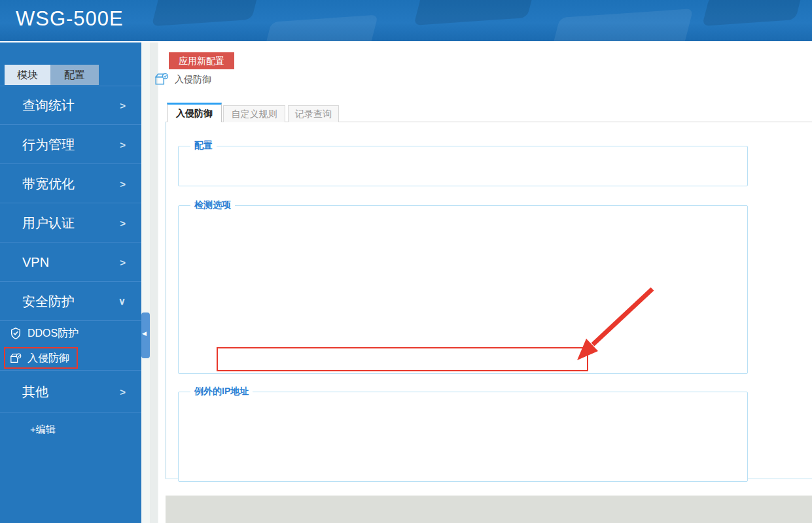  Describe the element at coordinates (194, 112) in the screenshot. I see `tab-intrusion-defense: 入侵防御` at that location.